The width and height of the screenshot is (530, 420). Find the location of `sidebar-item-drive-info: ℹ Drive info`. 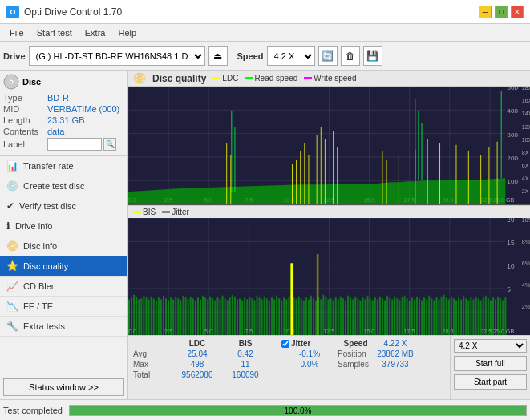

sidebar-item-drive-info: ℹ Drive info is located at coordinates (64, 226).